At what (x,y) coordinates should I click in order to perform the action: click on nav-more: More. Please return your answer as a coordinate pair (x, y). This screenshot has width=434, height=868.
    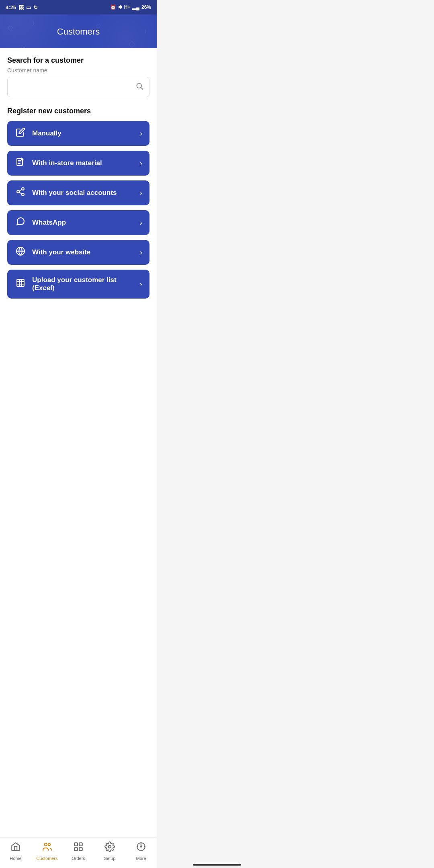
    Looking at the image, I should click on (141, 851).